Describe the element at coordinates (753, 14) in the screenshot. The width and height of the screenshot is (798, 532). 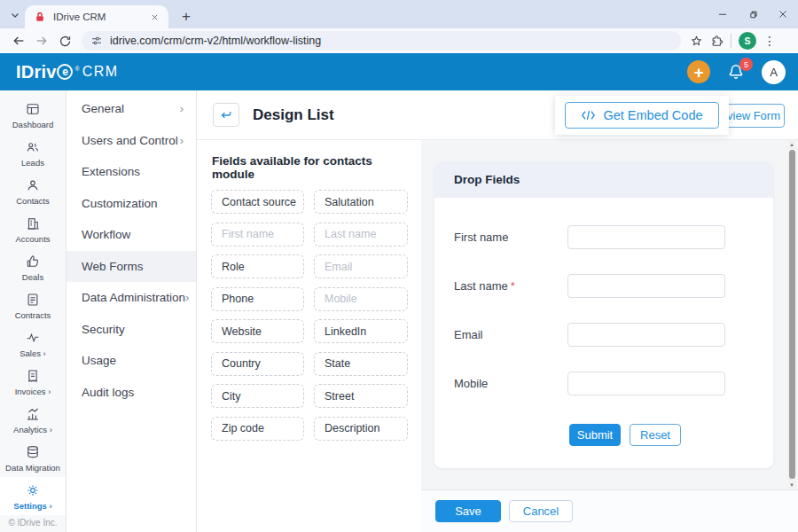
I see `maximize-button` at that location.